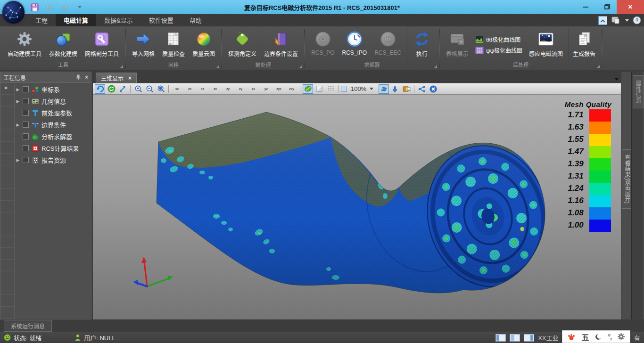 This screenshot has width=644, height=343. Describe the element at coordinates (384, 89) in the screenshot. I see `clip-plane-button` at that location.